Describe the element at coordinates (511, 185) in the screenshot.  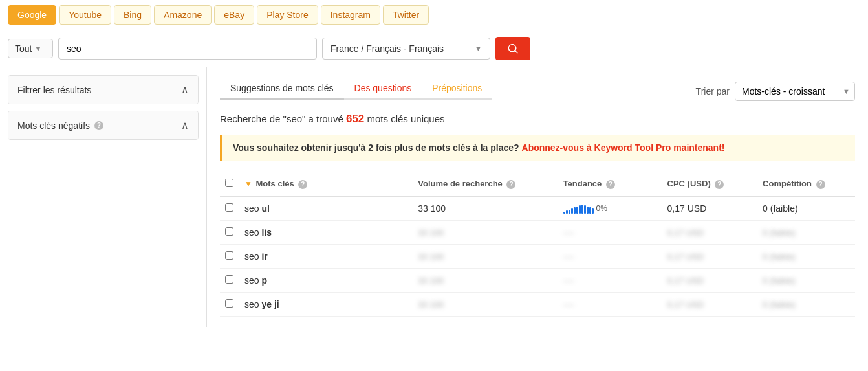
I see `volume-help-icon: ?` at that location.